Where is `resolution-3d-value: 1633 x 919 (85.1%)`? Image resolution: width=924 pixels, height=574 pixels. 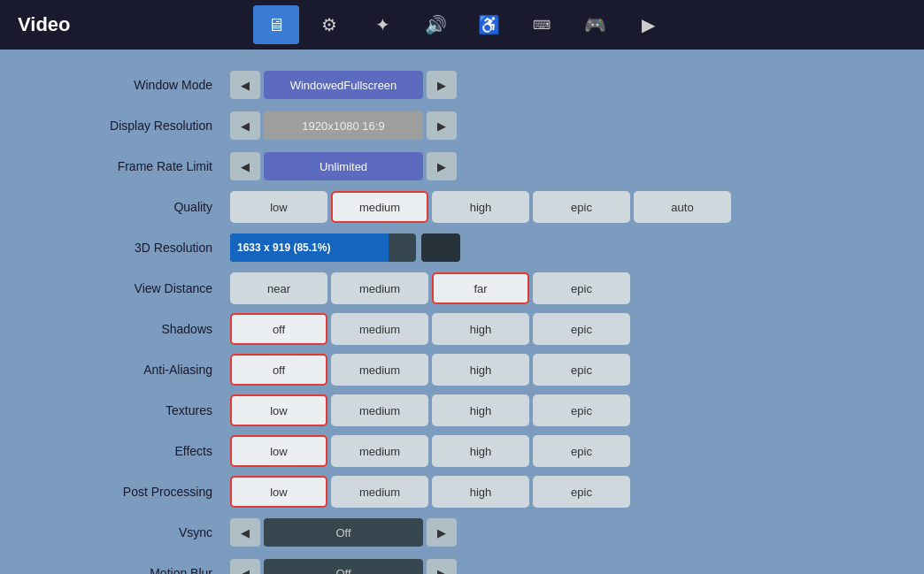 resolution-3d-value: 1633 x 919 (85.1%) is located at coordinates (283, 248).